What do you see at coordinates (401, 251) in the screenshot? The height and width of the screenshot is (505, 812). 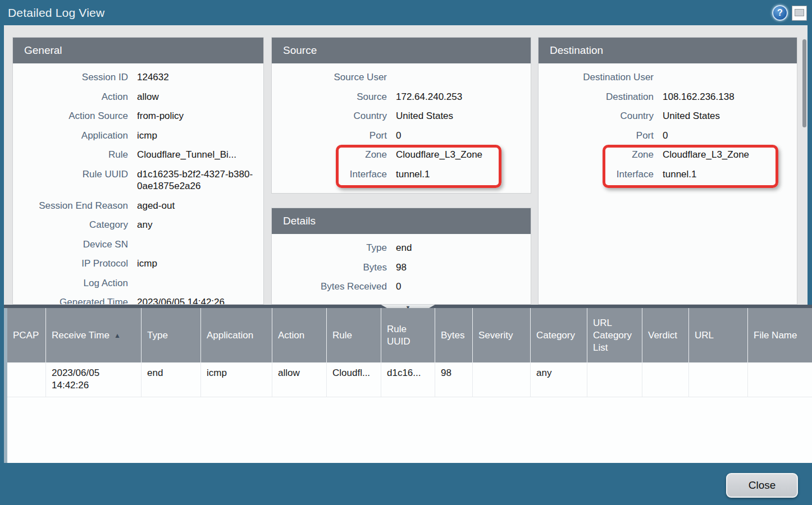 I see `field-row-type: Typeend` at bounding box center [401, 251].